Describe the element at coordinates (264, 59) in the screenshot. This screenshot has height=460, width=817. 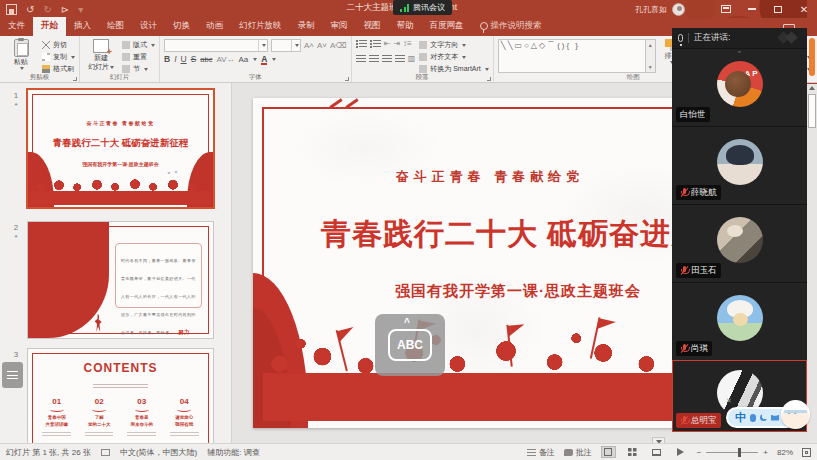
I see `font-color-button: A` at that location.